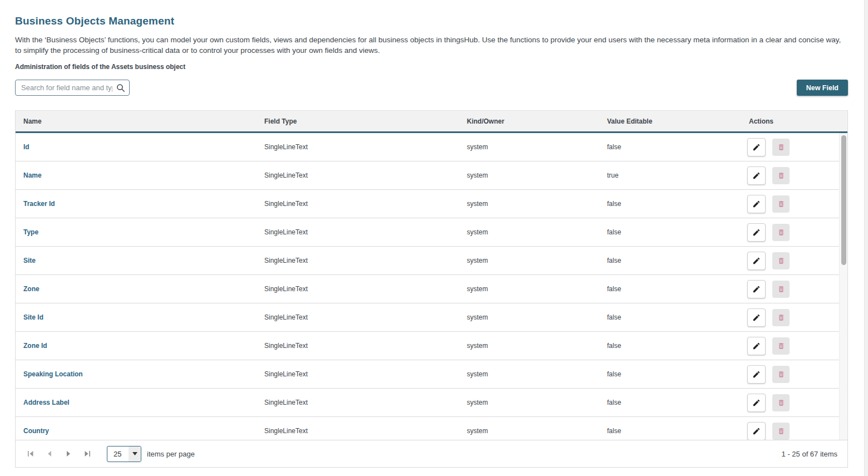 This screenshot has height=476, width=868. What do you see at coordinates (427, 346) in the screenshot?
I see `table-row: Zone Id SingleLineText system false` at bounding box center [427, 346].